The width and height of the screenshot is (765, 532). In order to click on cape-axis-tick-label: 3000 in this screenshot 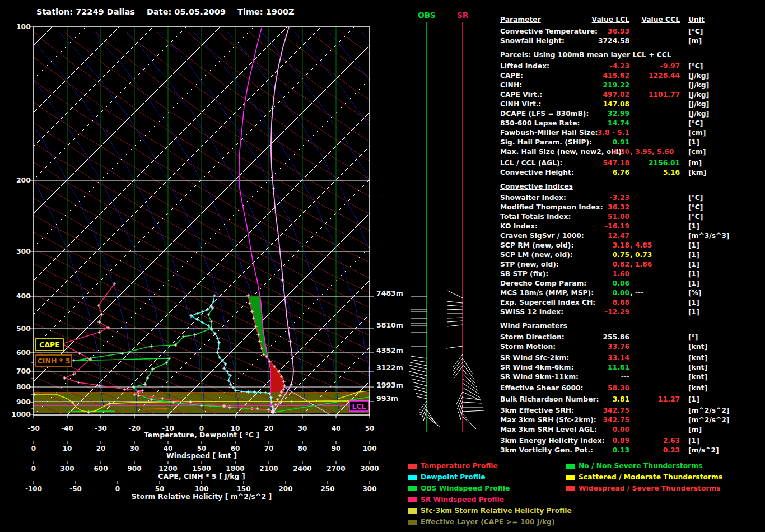, I will do `click(370, 469)`.